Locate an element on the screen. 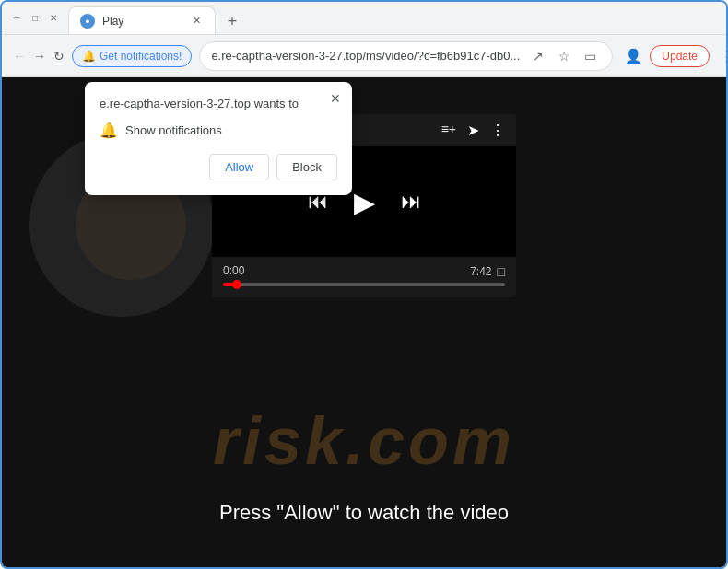 The image size is (728, 569). popup-row: 🔔 Show notifications is located at coordinates (218, 131).